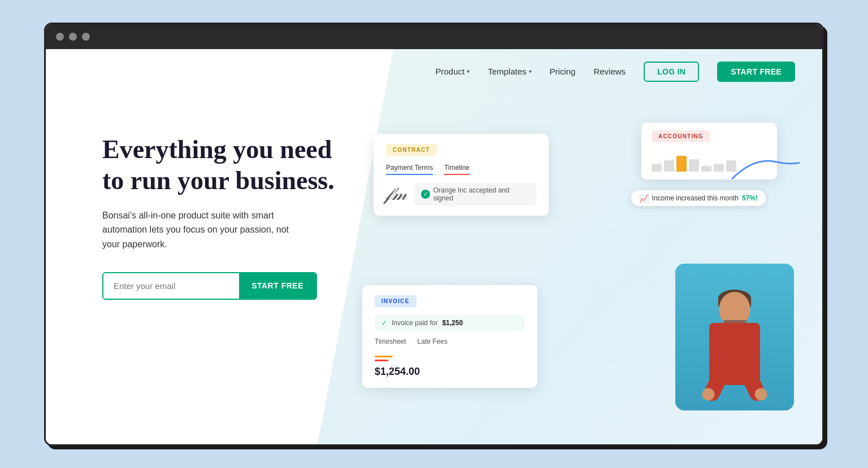  I want to click on hero-cta-form: START FREE, so click(210, 286).